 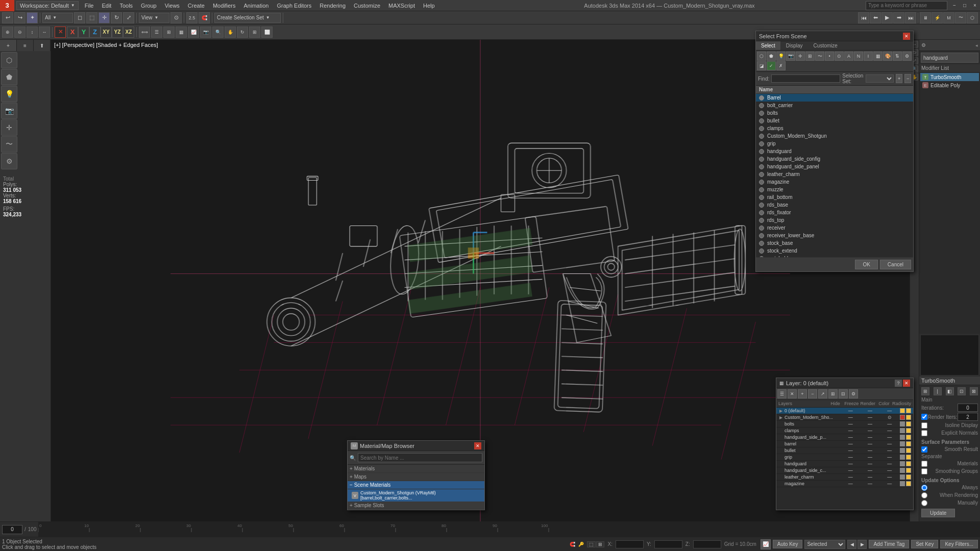 What do you see at coordinates (92, 18) in the screenshot?
I see `select-region-btn: ⬚` at bounding box center [92, 18].